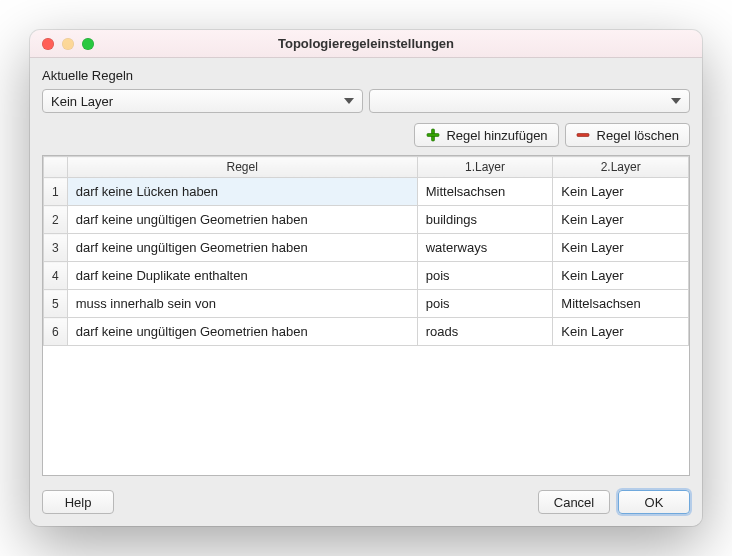 This screenshot has height=556, width=732. What do you see at coordinates (654, 502) in the screenshot?
I see `ok-button: OK` at bounding box center [654, 502].